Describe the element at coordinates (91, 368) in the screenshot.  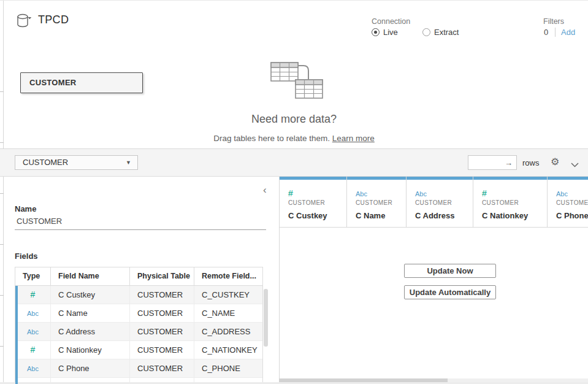
I see `field-name-cell: C Phone` at that location.